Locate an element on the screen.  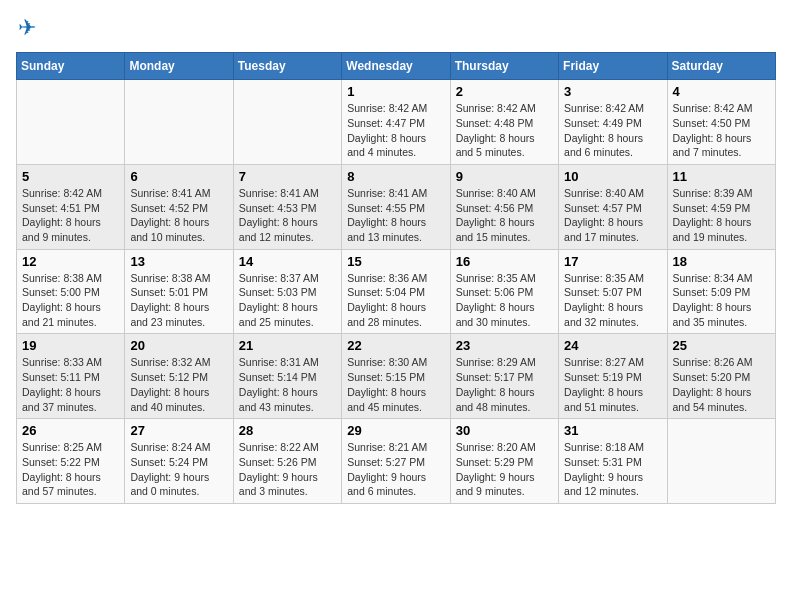
calendar-cell: 5Sunrise: 8:42 AMSunset: 4:51 PMDaylight… is located at coordinates (71, 206).